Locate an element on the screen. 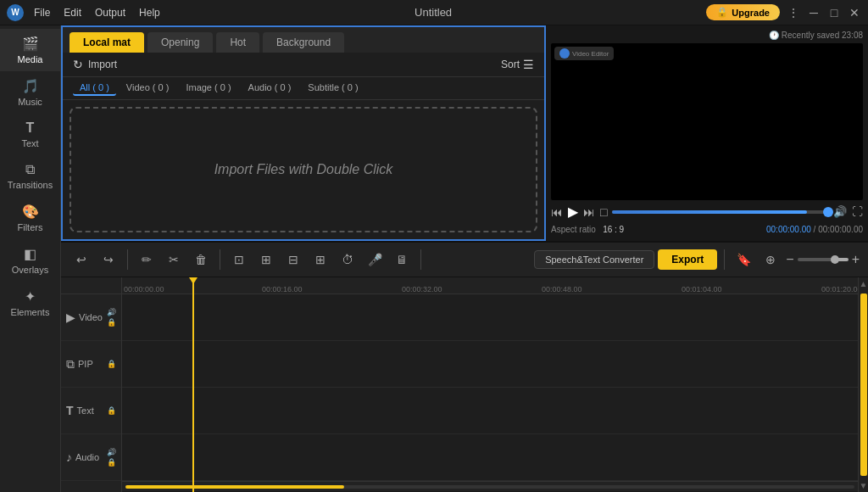  delete-button: 🗑 is located at coordinates (201, 260).